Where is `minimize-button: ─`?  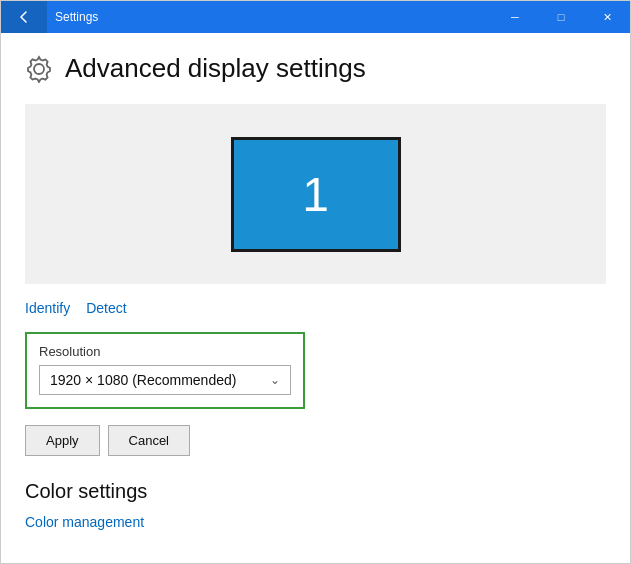
minimize-button: ─ is located at coordinates (515, 17).